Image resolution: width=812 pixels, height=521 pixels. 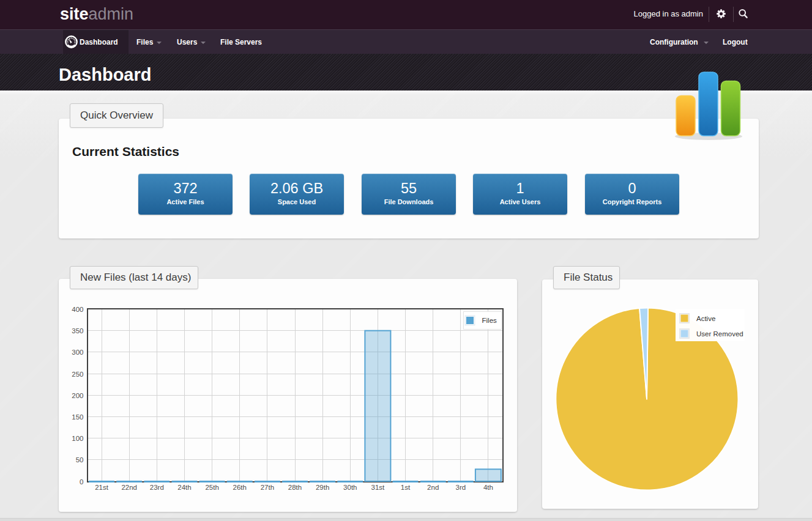 I want to click on svg-text: 3rd, so click(x=460, y=487).